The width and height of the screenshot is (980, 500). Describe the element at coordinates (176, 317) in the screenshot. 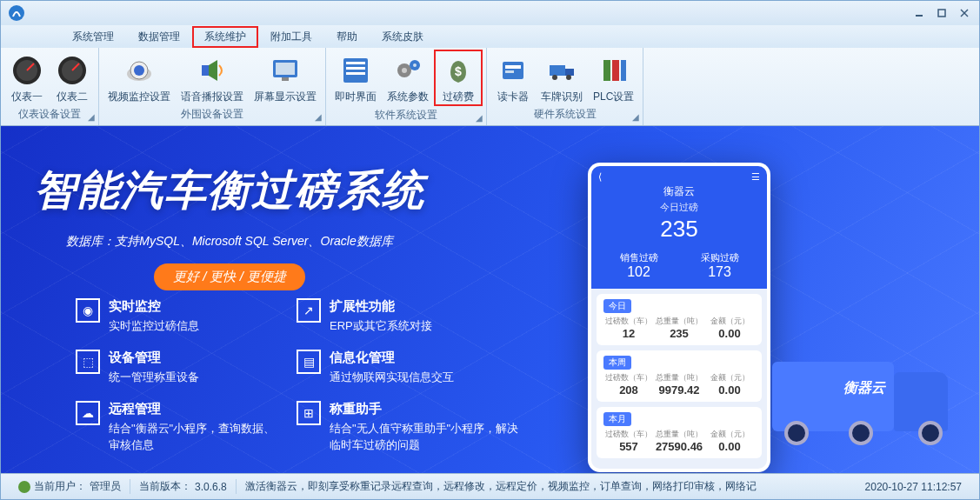

I see `feature-item: ◉实时监控实时监控过磅信息` at that location.